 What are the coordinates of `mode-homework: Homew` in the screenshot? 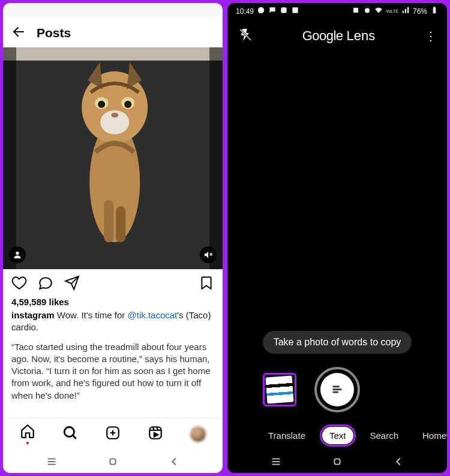 It's located at (431, 435).